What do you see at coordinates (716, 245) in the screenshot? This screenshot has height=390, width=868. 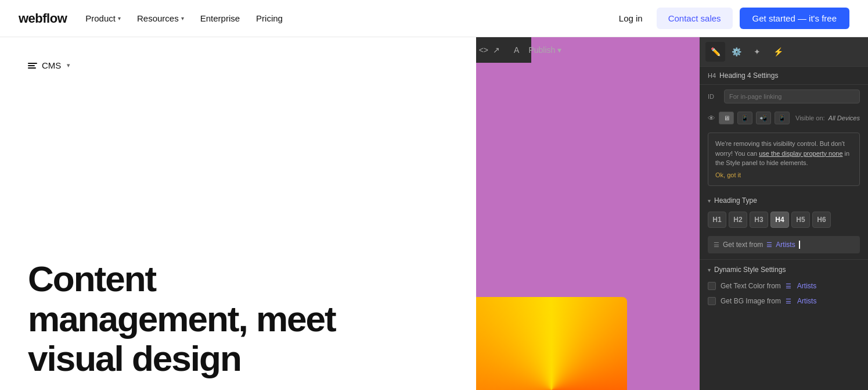 I see `get-text-icon: ☰` at bounding box center [716, 245].